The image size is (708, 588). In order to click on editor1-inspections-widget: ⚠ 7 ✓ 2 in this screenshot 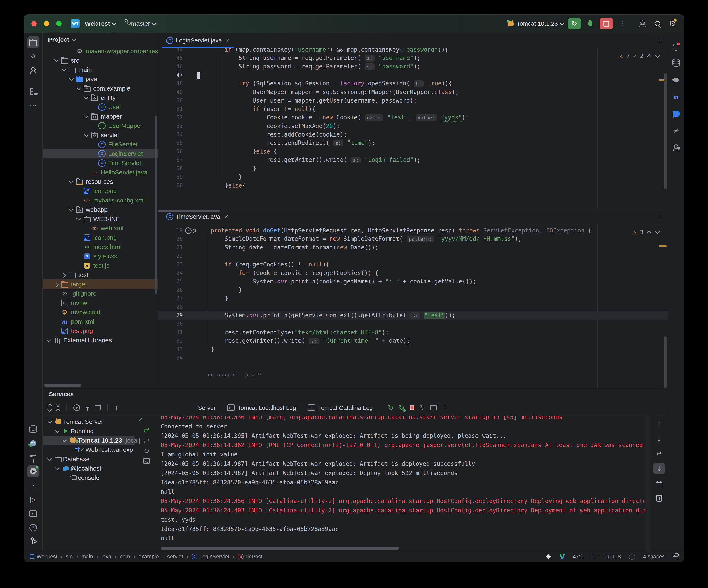, I will do `click(640, 56)`.